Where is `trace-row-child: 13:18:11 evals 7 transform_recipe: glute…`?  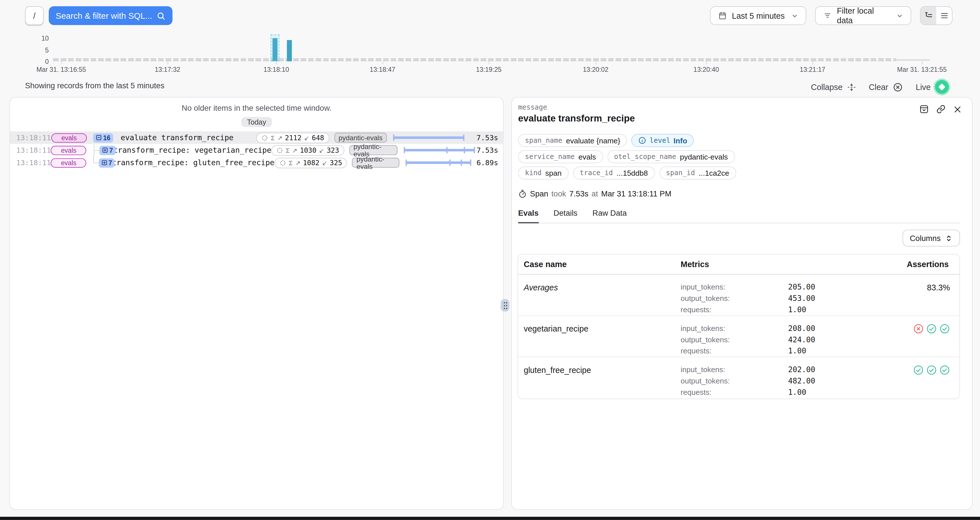 trace-row-child: 13:18:11 evals 7 transform_recipe: glute… is located at coordinates (256, 163).